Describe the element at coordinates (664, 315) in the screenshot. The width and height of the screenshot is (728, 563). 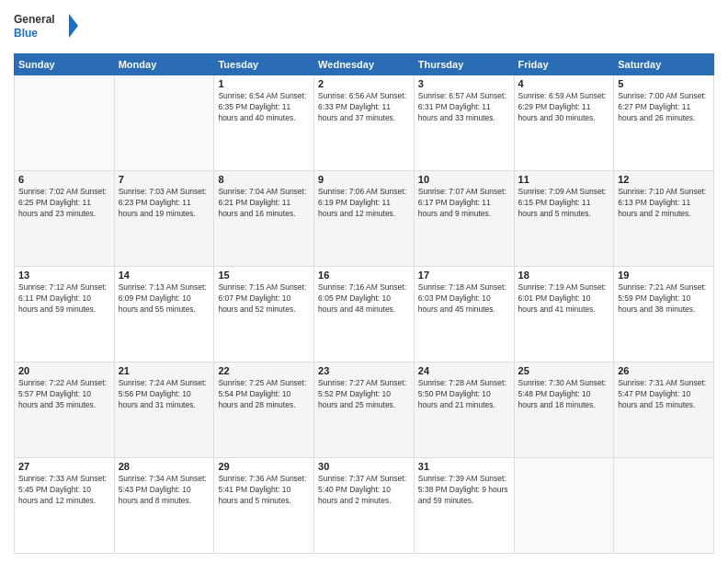
I see `day-cell: 19Sunrise: 7:21 AM Sunset: 5:59 PM Dayli…` at that location.